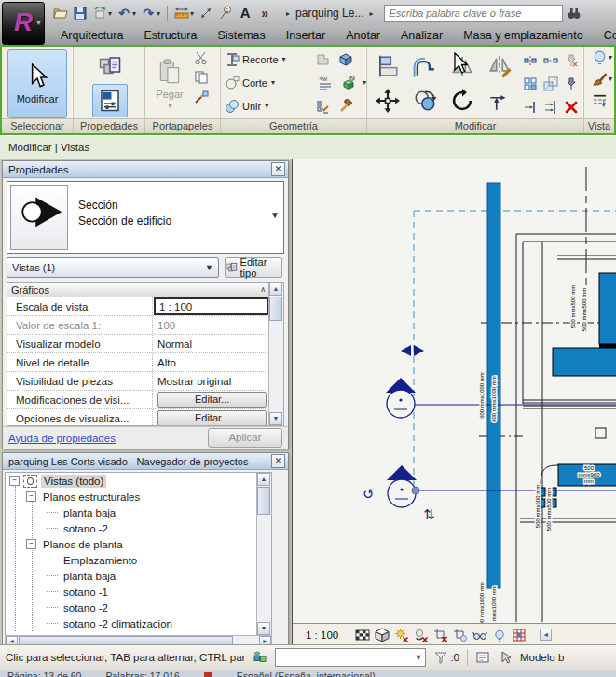 The height and width of the screenshot is (677, 616). Describe the element at coordinates (201, 77) in the screenshot. I see `copy-icon` at that location.